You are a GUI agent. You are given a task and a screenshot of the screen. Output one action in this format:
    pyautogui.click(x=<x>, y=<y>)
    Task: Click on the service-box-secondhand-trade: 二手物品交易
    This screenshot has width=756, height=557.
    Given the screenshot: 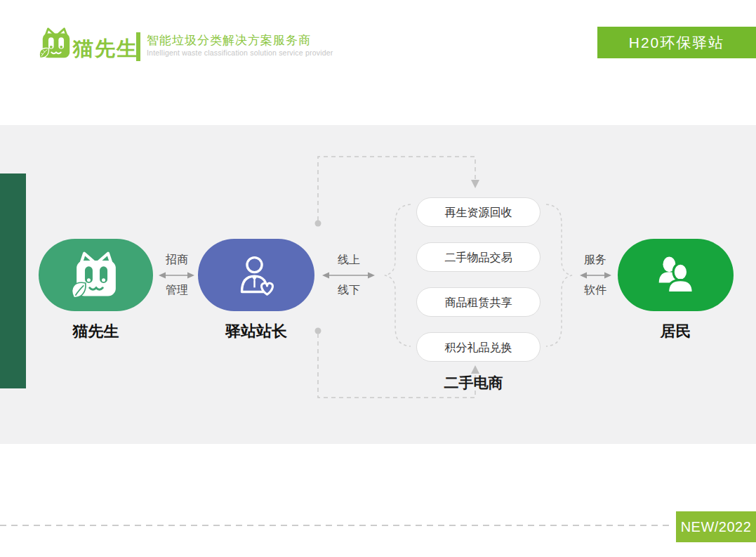 What is the action you would take?
    pyautogui.click(x=479, y=257)
    